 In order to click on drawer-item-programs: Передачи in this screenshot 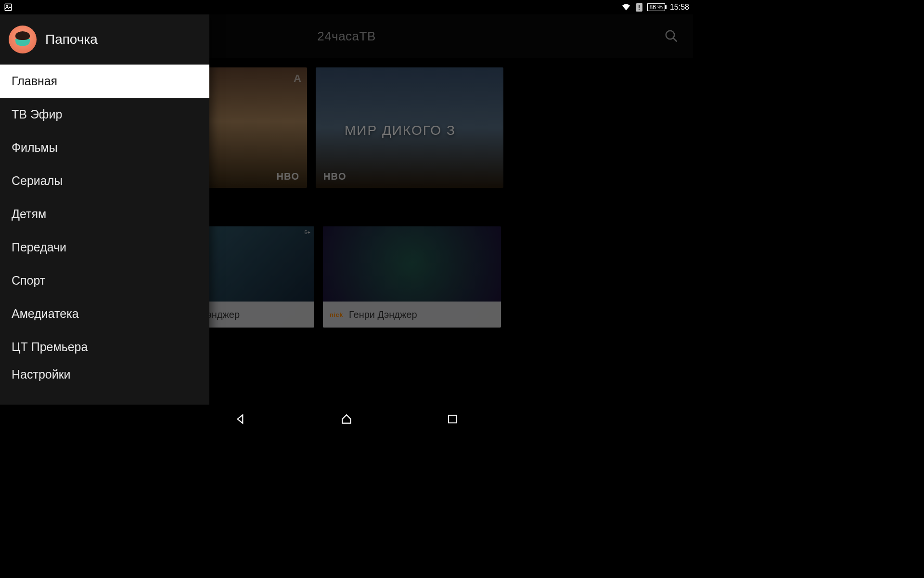, I will do `click(105, 248)`.